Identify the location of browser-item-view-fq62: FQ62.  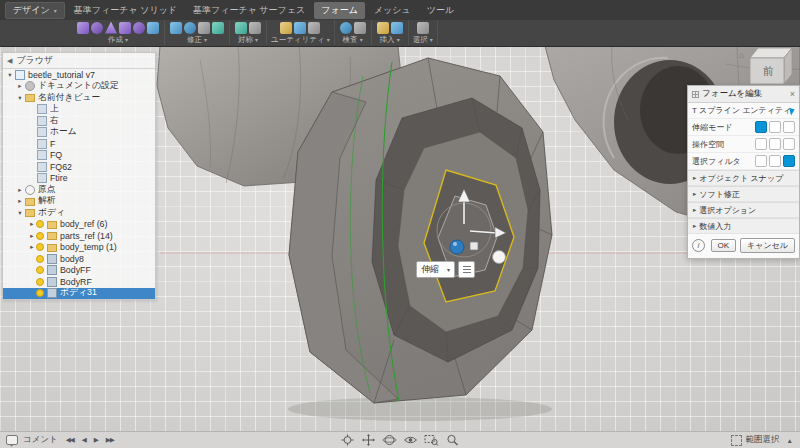
(79, 167).